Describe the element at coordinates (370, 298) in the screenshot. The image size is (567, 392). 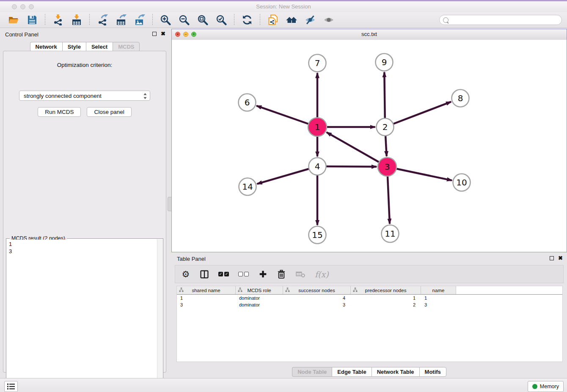
I see `table-row: 1dominator411` at that location.